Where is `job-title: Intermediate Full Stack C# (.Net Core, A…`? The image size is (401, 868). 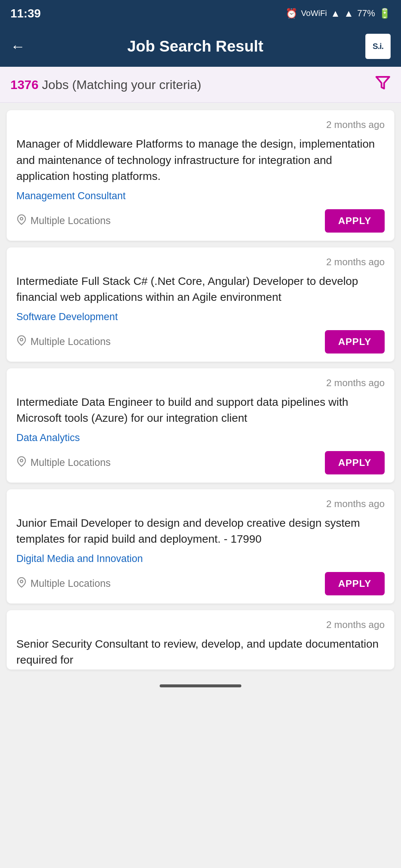
job-title: Intermediate Full Stack C# (.Net Core, A… is located at coordinates (200, 289).